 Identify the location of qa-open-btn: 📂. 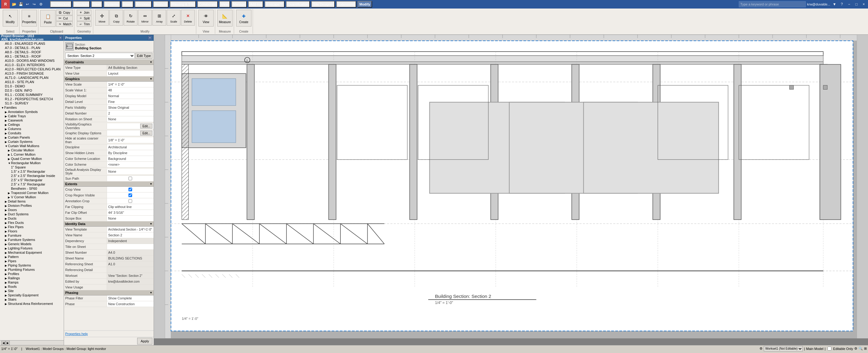
(14, 4).